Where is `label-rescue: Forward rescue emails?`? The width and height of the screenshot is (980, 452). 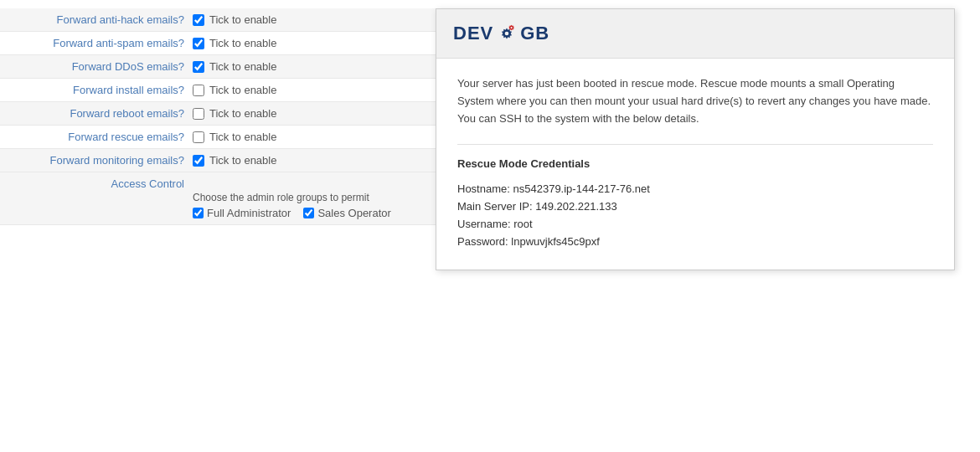 label-rescue: Forward rescue emails? is located at coordinates (96, 137).